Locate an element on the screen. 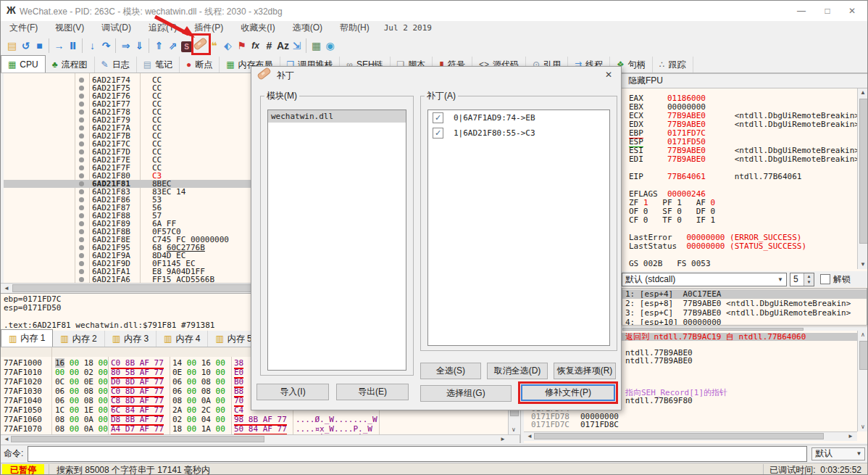 The width and height of the screenshot is (868, 475). patch-item: ✓1|6AD21F80:55->C3 is located at coordinates (519, 133).